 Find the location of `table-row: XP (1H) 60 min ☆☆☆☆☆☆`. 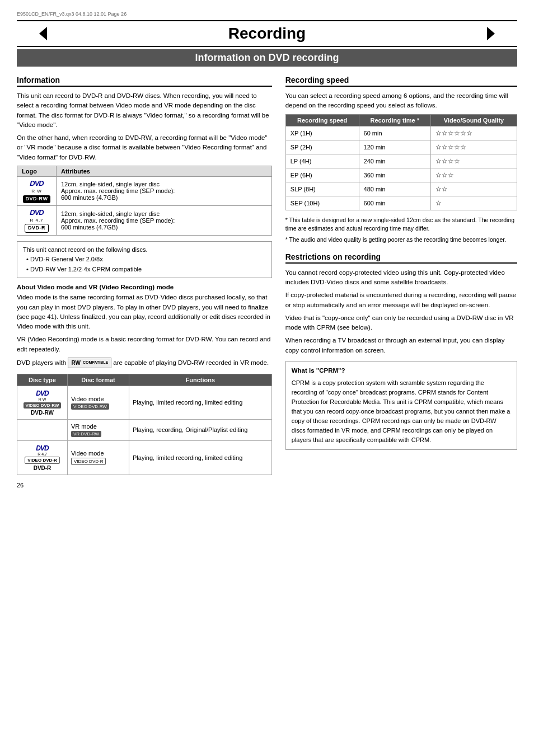

table-row: XP (1H) 60 min ☆☆☆☆☆☆ is located at coordinates (401, 133).